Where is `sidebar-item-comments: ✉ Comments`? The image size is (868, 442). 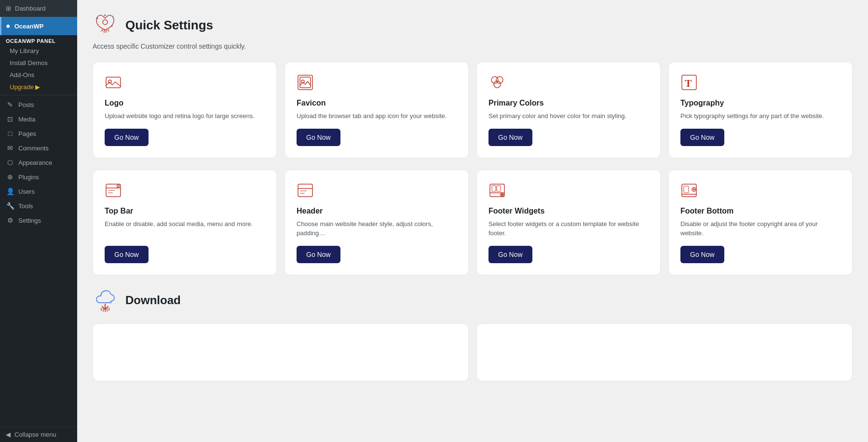 sidebar-item-comments: ✉ Comments is located at coordinates (39, 148).